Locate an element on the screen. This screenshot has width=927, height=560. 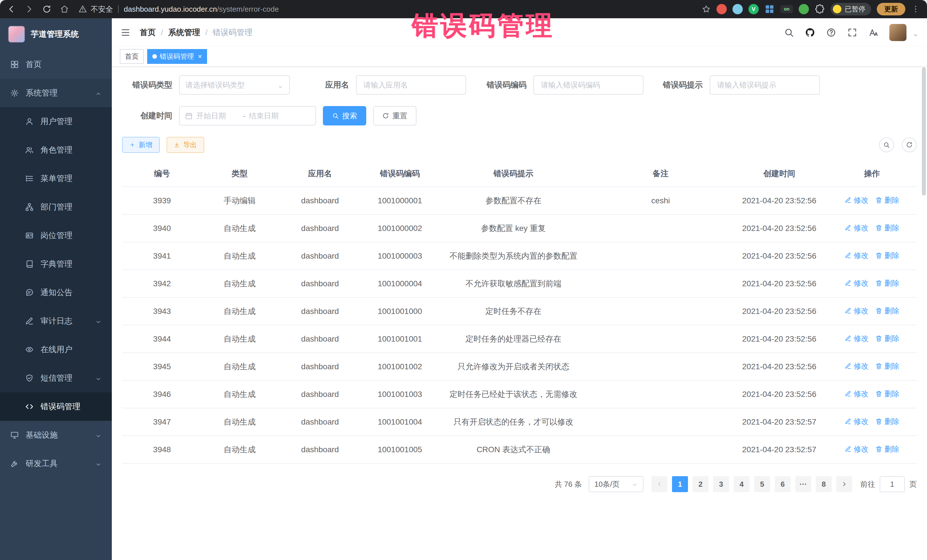
pagination-page-3: 3 is located at coordinates (721, 484).